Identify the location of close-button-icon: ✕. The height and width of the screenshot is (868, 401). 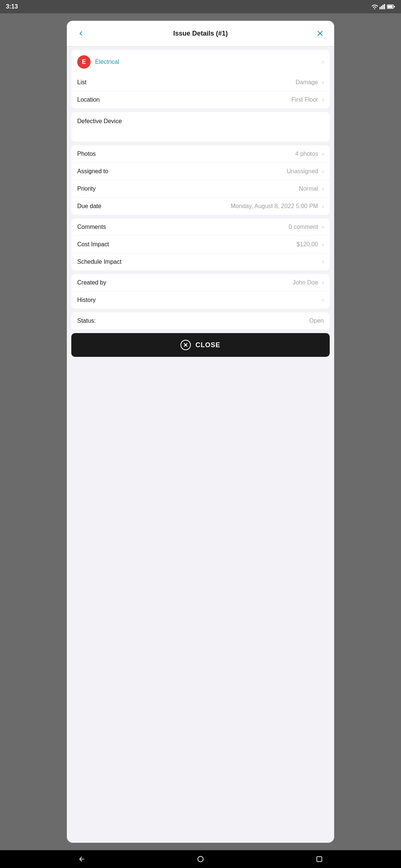
(186, 345).